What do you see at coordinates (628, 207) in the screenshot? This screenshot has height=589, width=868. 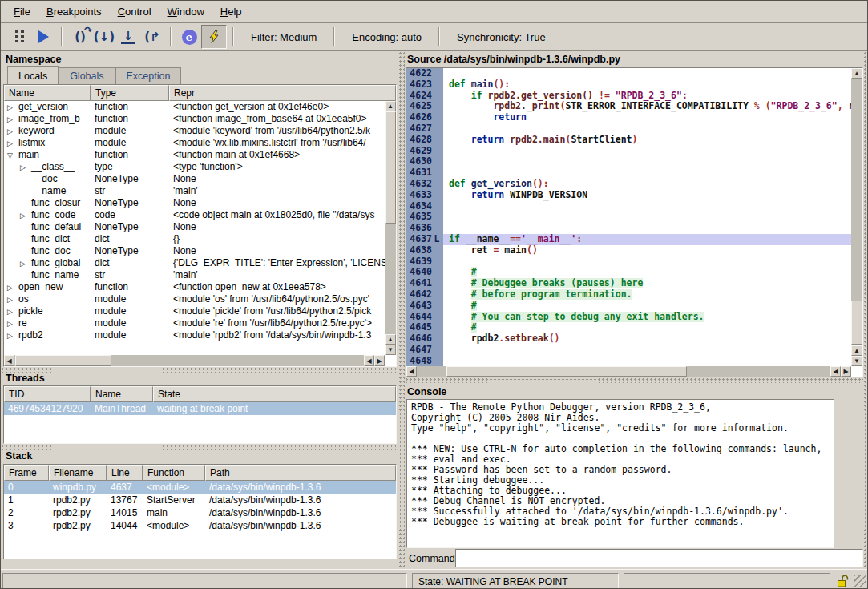 I see `source-line: 4634` at bounding box center [628, 207].